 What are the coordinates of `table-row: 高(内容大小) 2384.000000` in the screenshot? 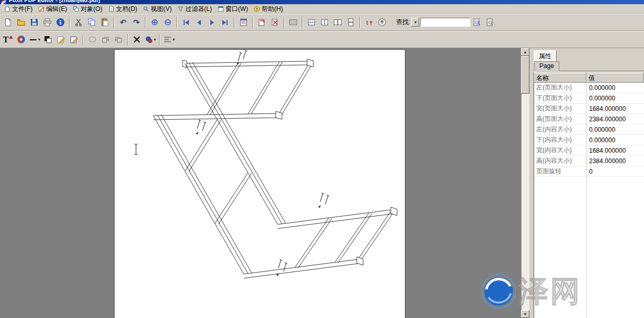 It's located at (589, 161).